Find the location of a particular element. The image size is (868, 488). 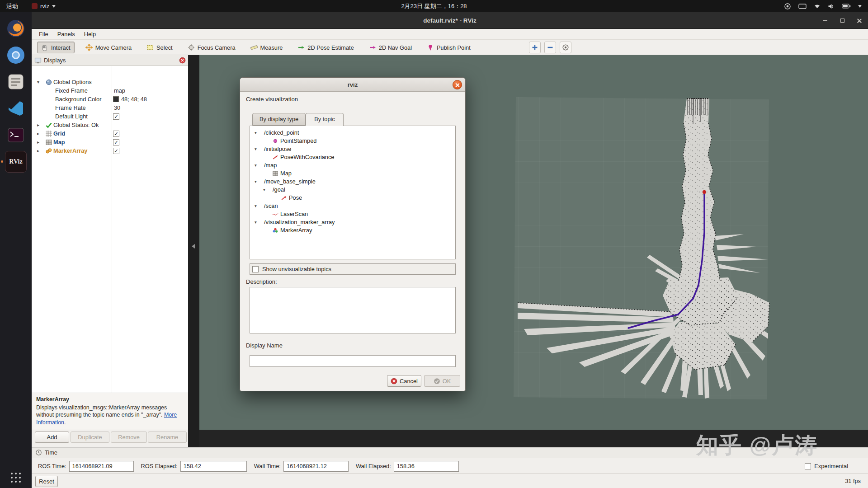

display-device-icon is located at coordinates (802, 6).